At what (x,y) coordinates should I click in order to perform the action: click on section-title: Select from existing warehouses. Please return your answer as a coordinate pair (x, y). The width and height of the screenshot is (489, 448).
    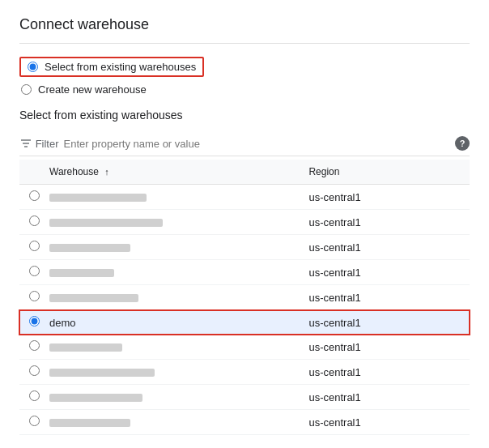
    Looking at the image, I should click on (244, 115).